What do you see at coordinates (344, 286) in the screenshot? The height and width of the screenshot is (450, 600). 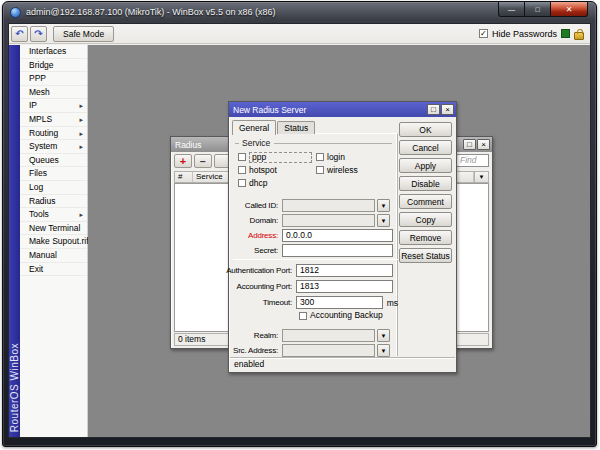 I see `text-input-accounting-port: 1813` at bounding box center [344, 286].